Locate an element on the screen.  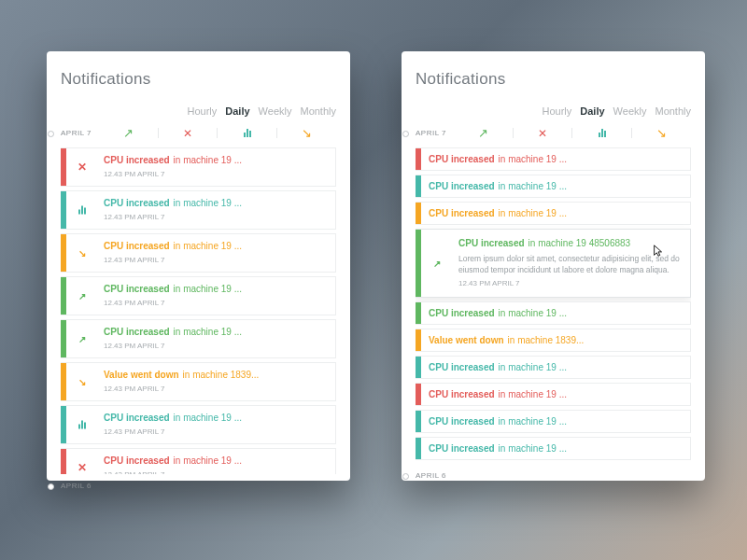
date-top: APRIL 7 is located at coordinates (431, 133).